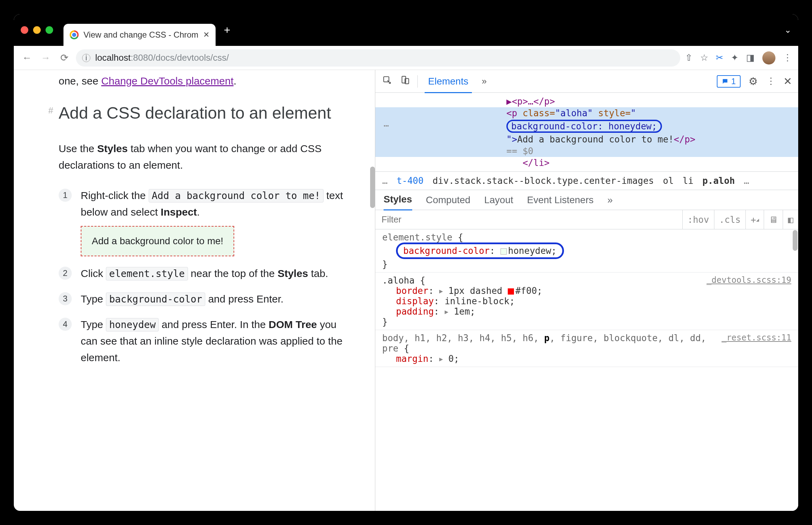 The image size is (812, 525). I want to click on extensions-icon: ✦, so click(735, 58).